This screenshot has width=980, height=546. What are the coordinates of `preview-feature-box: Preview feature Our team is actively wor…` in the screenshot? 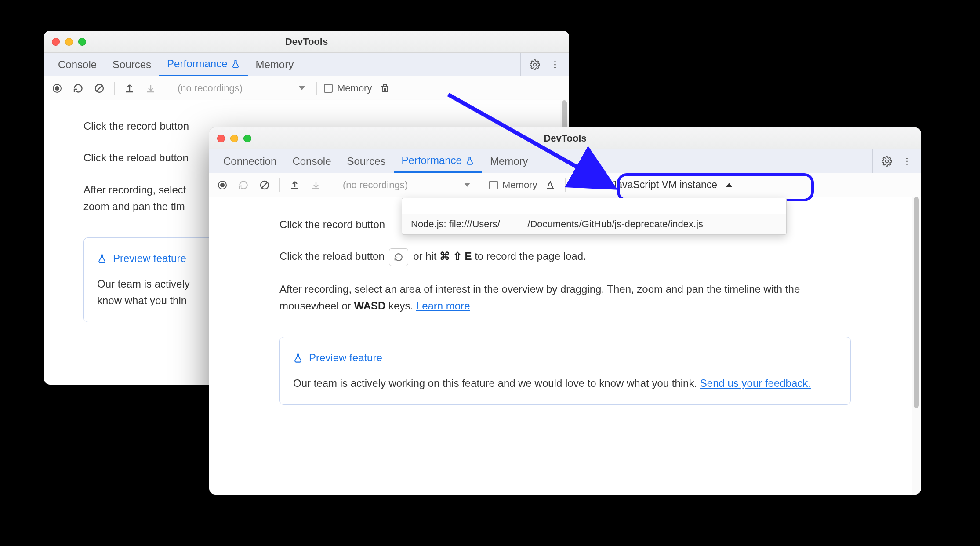 It's located at (565, 371).